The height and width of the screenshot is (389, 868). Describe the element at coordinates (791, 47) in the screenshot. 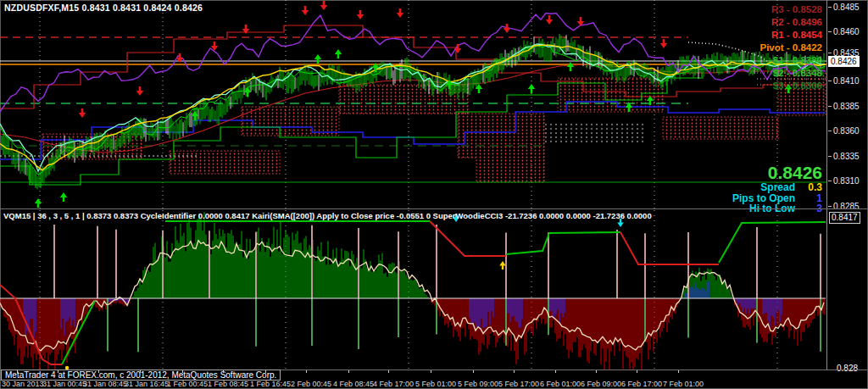

I see `pivot-level-row: Pivot - 0.8422` at that location.